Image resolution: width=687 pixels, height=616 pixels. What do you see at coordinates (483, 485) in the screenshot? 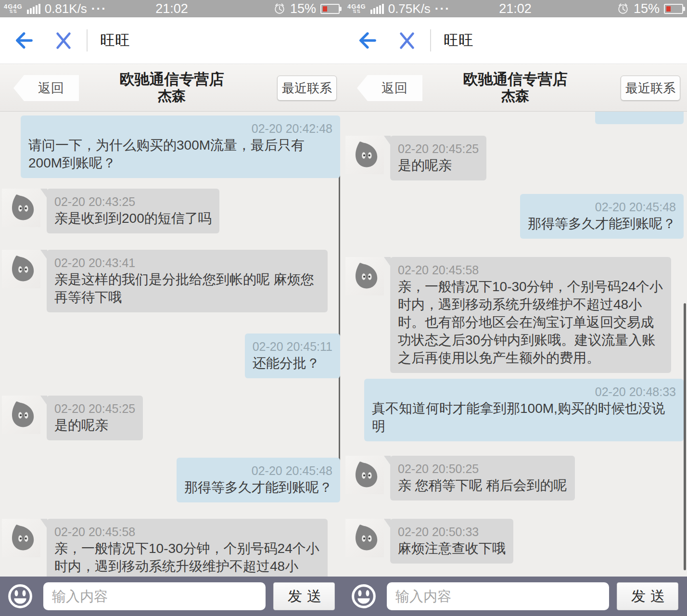
I see `message-text: 亲 您稍等下呢 稍后会到的呢` at bounding box center [483, 485].